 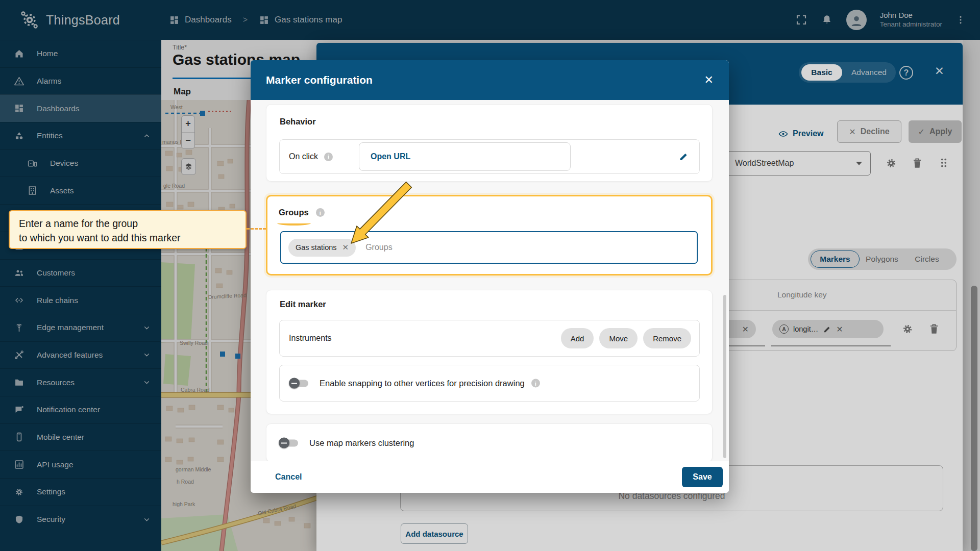 I want to click on modal-footer: Cancel Save, so click(x=490, y=477).